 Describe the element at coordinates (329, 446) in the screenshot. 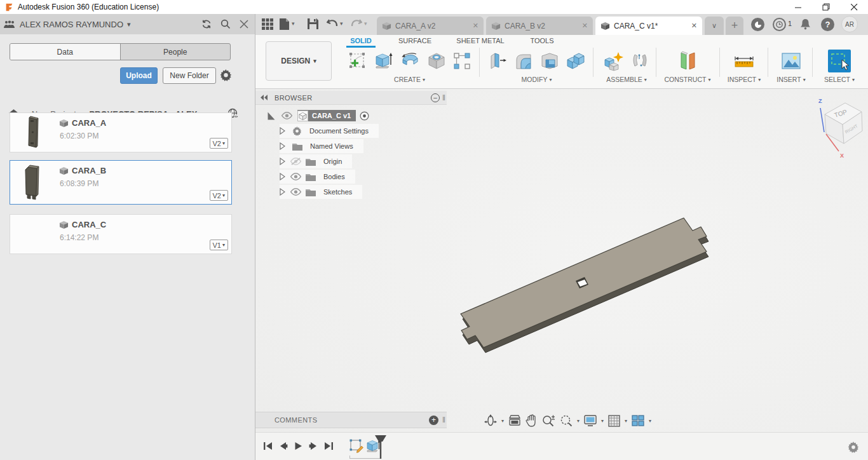

I see `go-to-end-icon` at that location.